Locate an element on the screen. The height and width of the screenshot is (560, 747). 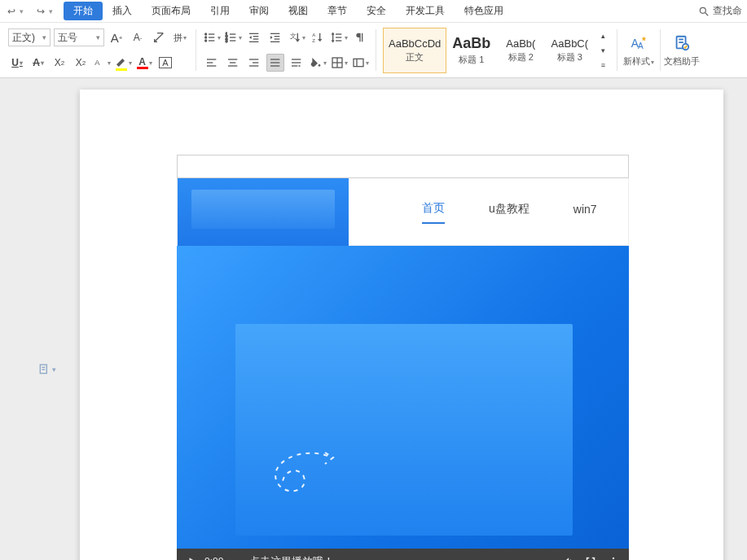
shrink-font-button: A- is located at coordinates (138, 37).